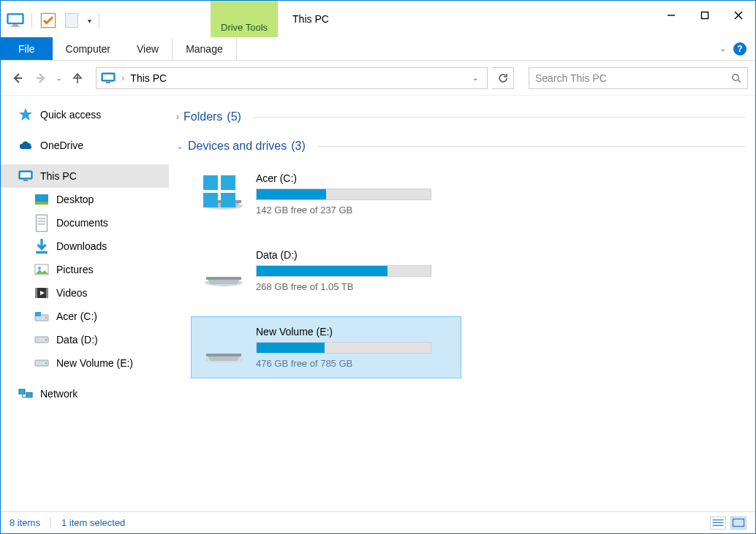 This screenshot has width=756, height=534. What do you see at coordinates (736, 78) in the screenshot?
I see `search-icon` at bounding box center [736, 78].